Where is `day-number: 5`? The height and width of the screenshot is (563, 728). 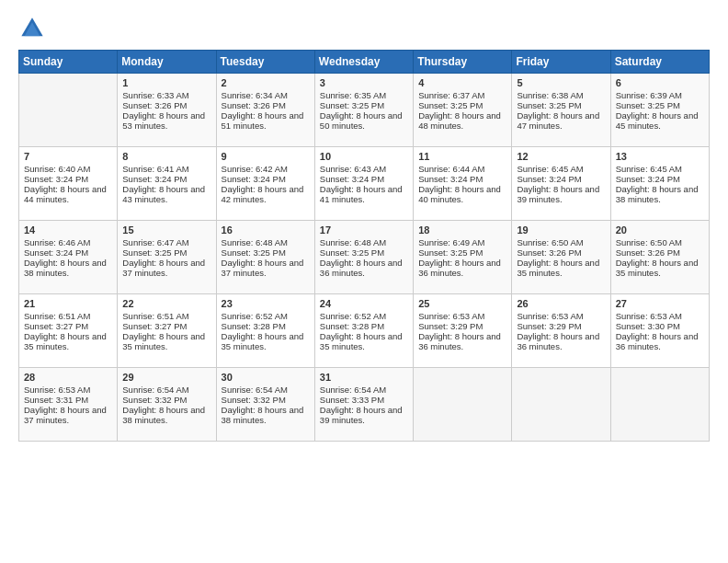 day-number: 5 is located at coordinates (561, 83).